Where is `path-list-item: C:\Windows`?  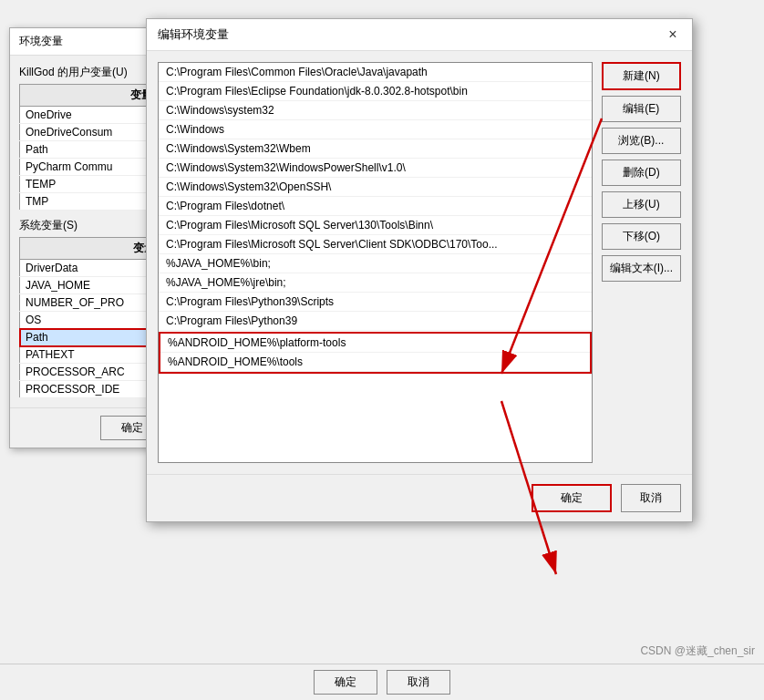 path-list-item: C:\Windows is located at coordinates (376, 129).